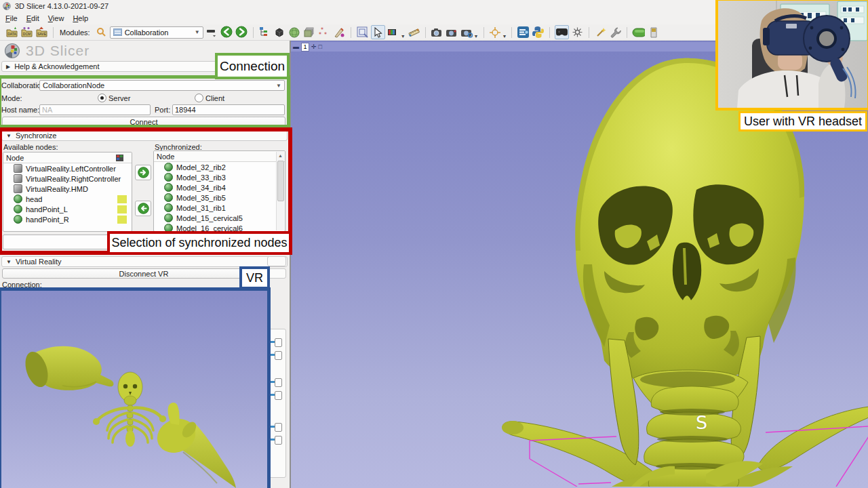 The width and height of the screenshot is (868, 488). Describe the element at coordinates (467, 33) in the screenshot. I see `capture-sequence-icon` at that location.